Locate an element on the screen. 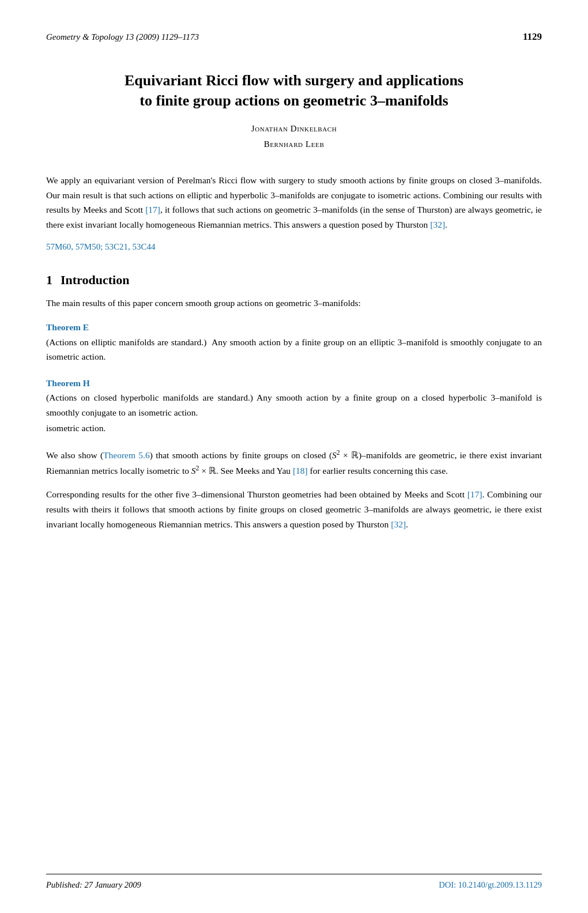  doi: DOI: 10.2140/gt.2009.13.1129 is located at coordinates (490, 885).